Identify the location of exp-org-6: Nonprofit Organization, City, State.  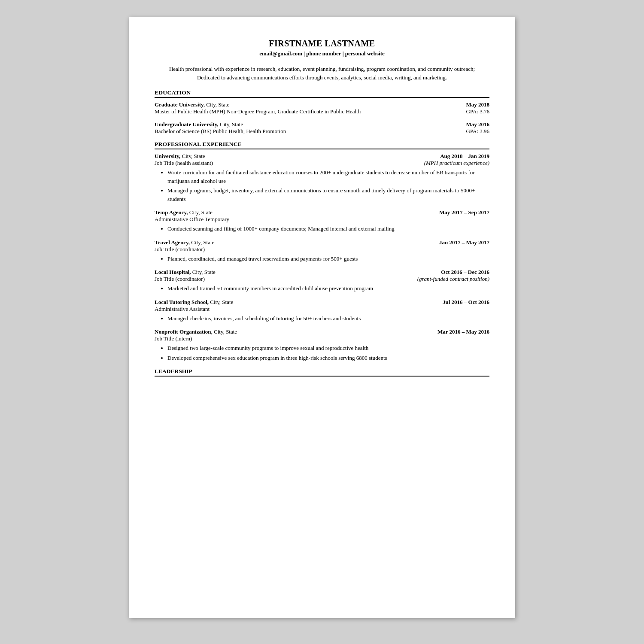
(196, 332).